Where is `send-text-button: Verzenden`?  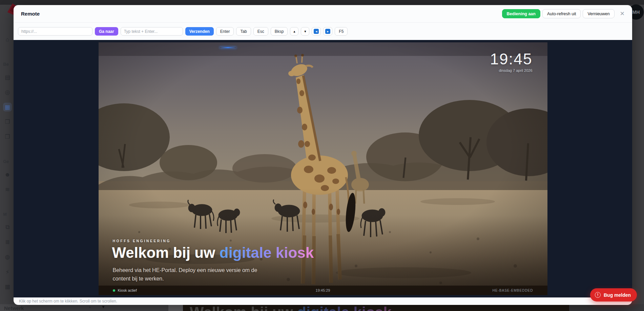 send-text-button: Verzenden is located at coordinates (200, 31).